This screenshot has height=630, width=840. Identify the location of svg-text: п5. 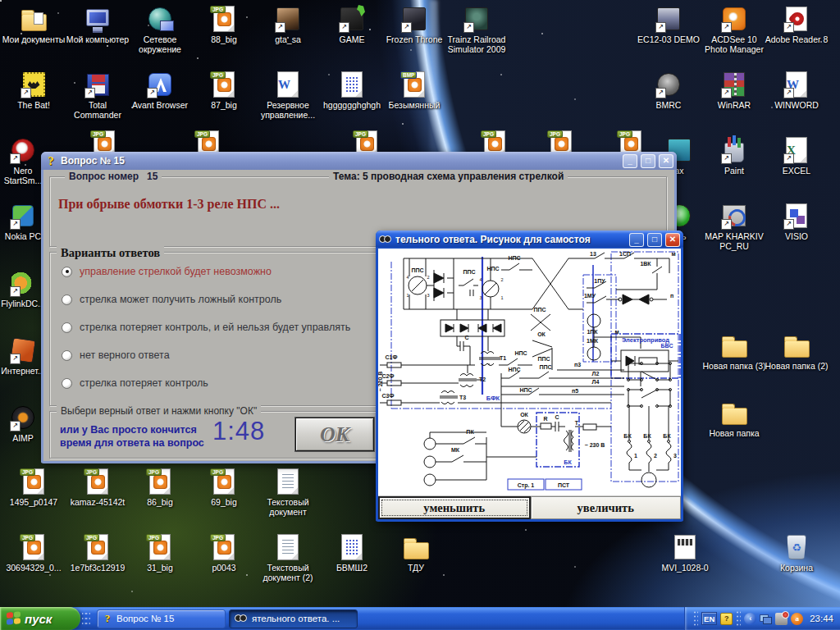
(575, 390).